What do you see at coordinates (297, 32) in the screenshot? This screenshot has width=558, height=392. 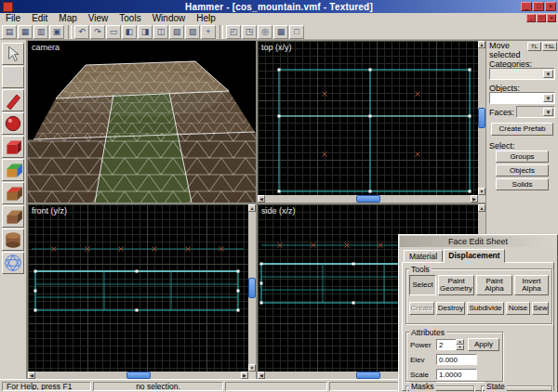 I see `toolbar-icon-18: □` at bounding box center [297, 32].